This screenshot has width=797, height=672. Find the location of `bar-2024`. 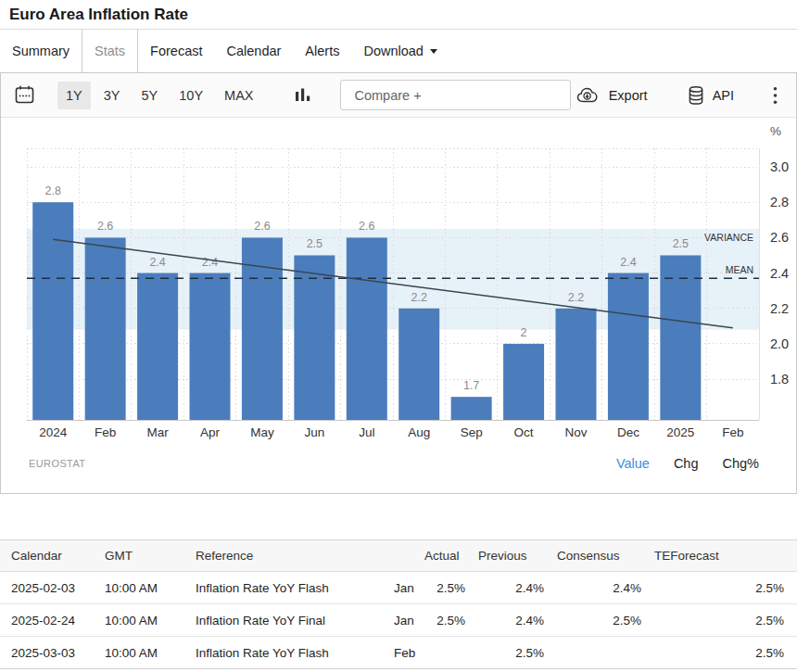

bar-2024 is located at coordinates (53, 311).